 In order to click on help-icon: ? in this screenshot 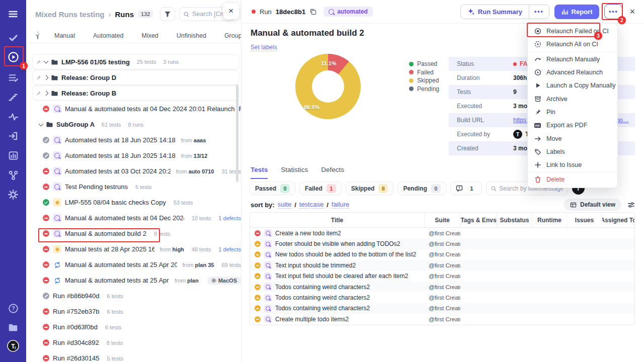, I will do `click(13, 308)`.